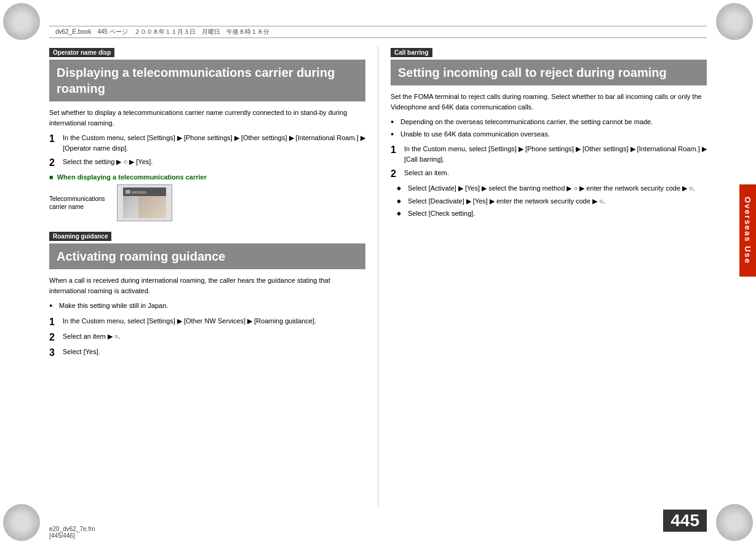 The width and height of the screenshot is (756, 544). I want to click on phone-inner: xxxxxx, so click(145, 203).